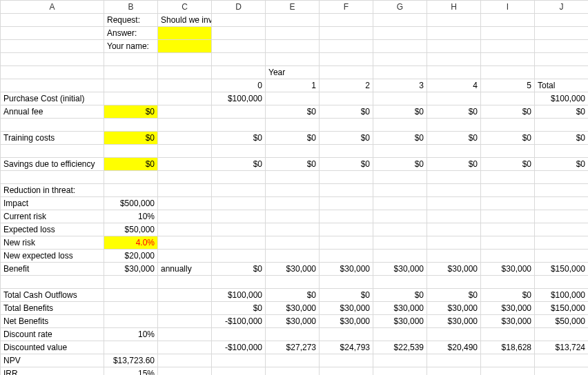  Describe the element at coordinates (52, 243) in the screenshot. I see `label-newrisk: New risk` at that location.